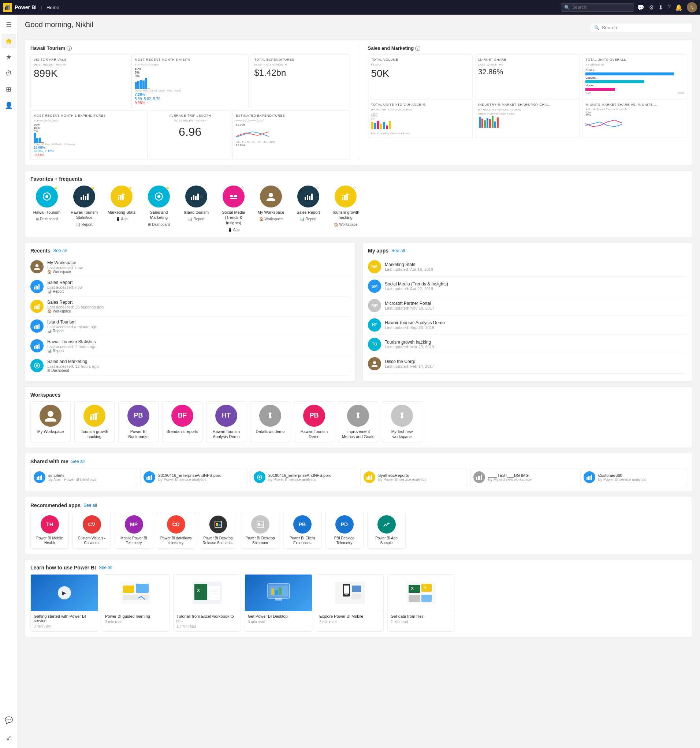  Describe the element at coordinates (358, 422) in the screenshot. I see `workspace-item-improvement: Improvement Metrics and Goals` at that location.